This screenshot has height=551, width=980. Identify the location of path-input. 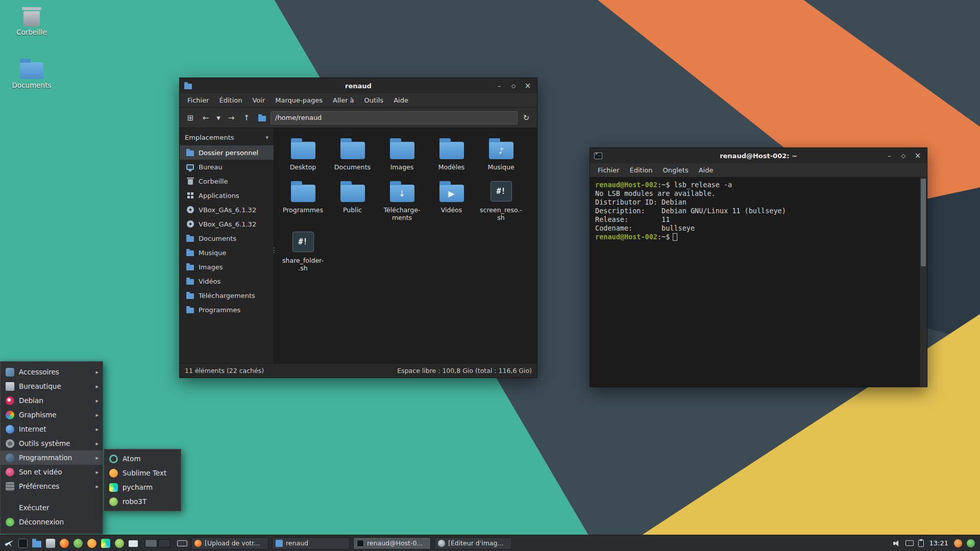
(394, 118).